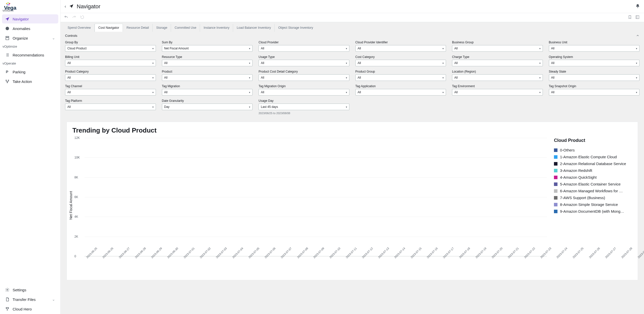 The width and height of the screenshot is (644, 314). What do you see at coordinates (576, 170) in the screenshot?
I see `legend-label: 3-Amazon Redshift` at bounding box center [576, 170].